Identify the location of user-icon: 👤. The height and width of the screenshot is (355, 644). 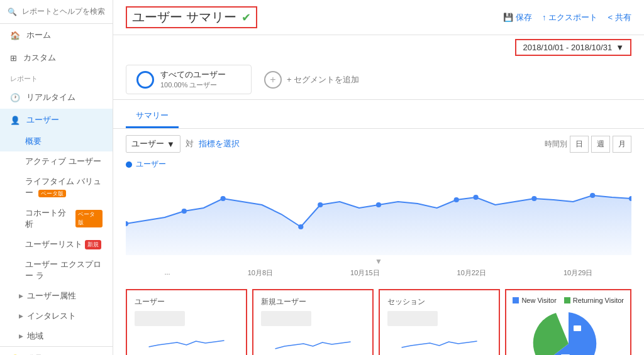
(15, 121).